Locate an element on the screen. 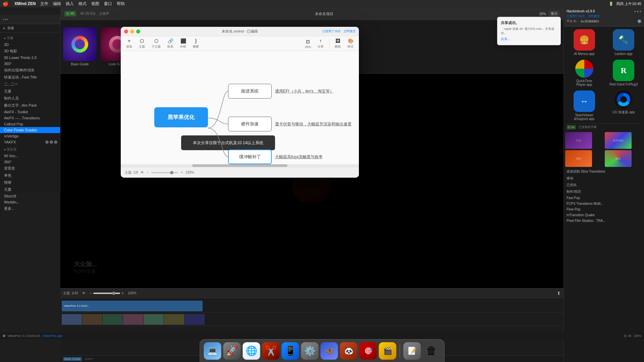 The width and height of the screenshot is (644, 362). zoom-plus-status: + is located at coordinates (182, 172).